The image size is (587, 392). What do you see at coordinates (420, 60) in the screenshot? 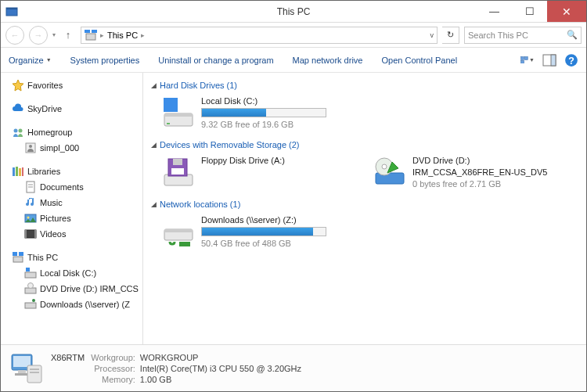
I see `open-control-panel-button: Open Control Panel` at bounding box center [420, 60].